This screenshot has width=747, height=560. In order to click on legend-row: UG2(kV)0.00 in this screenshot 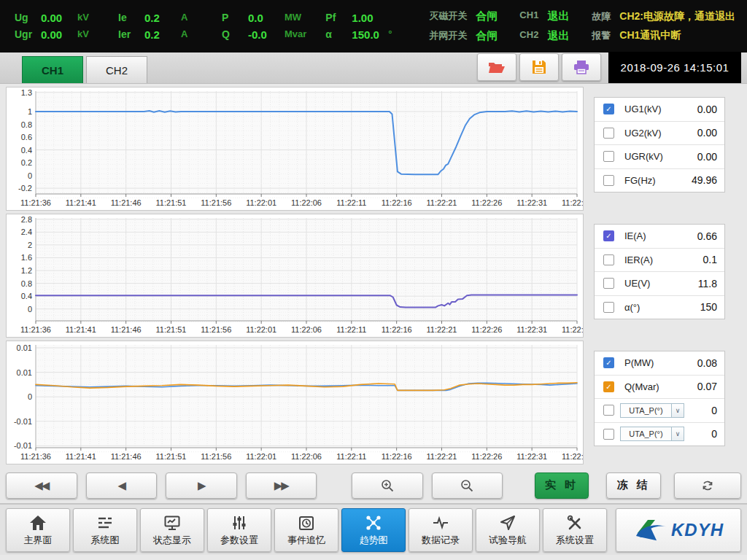, I will do `click(659, 133)`.